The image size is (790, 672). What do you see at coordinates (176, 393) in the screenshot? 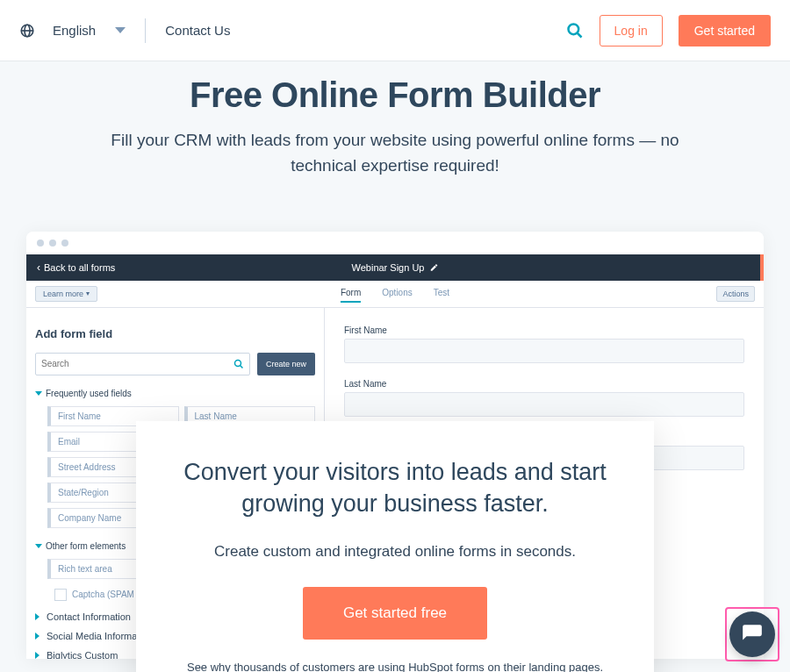
I see `category-toggle: Frequently used fields` at bounding box center [176, 393].